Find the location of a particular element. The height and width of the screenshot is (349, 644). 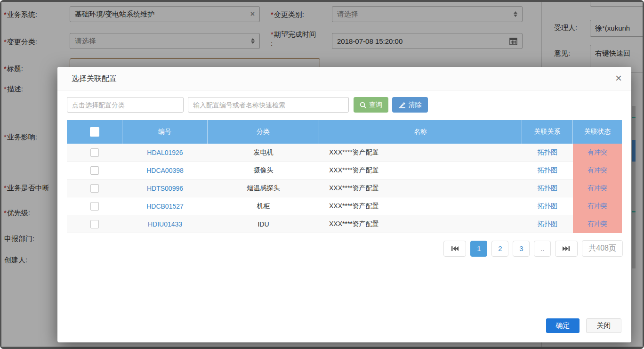

header-status: 关联状态 is located at coordinates (597, 132).